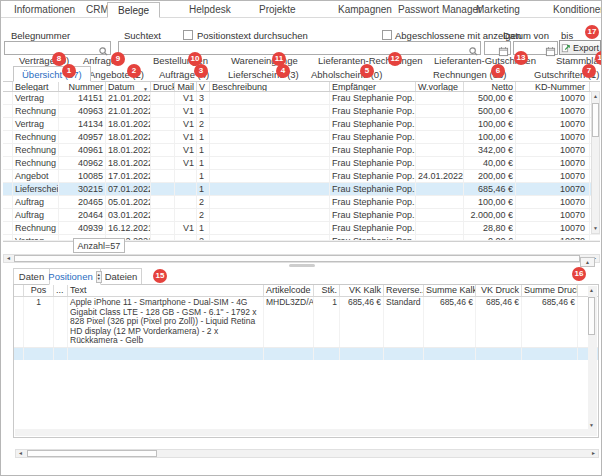 Image resolution: width=602 pixels, height=476 pixels. I want to click on document-row: Rechnung 40957 18.01.2022 V1 1 Frau Step…, so click(302, 138).